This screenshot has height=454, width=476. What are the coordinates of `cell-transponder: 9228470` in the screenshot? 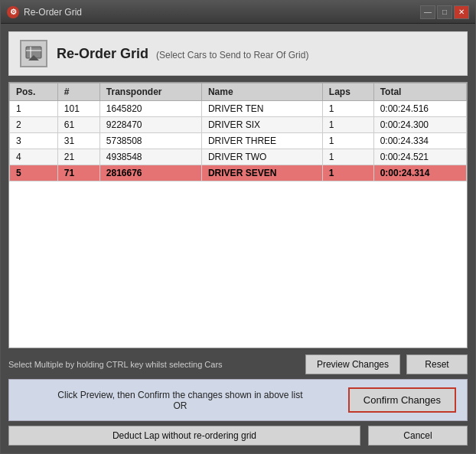 It's located at (150, 126).